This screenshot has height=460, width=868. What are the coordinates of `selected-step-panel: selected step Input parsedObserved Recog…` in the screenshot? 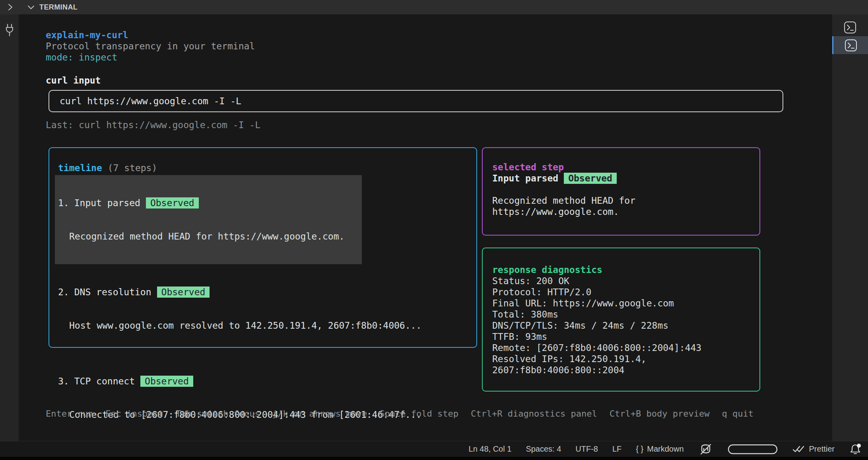 It's located at (621, 191).